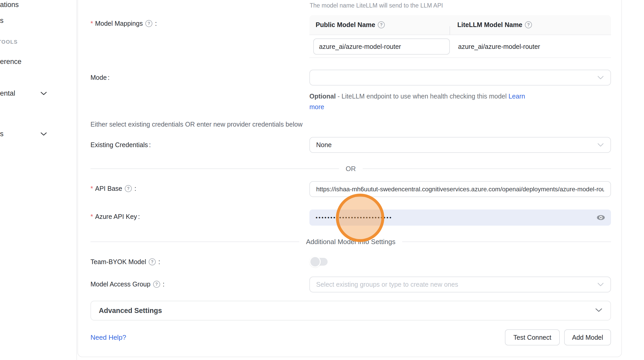 This screenshot has height=360, width=644. Describe the element at coordinates (113, 189) in the screenshot. I see `api-base-label: * API Base ? :` at that location.